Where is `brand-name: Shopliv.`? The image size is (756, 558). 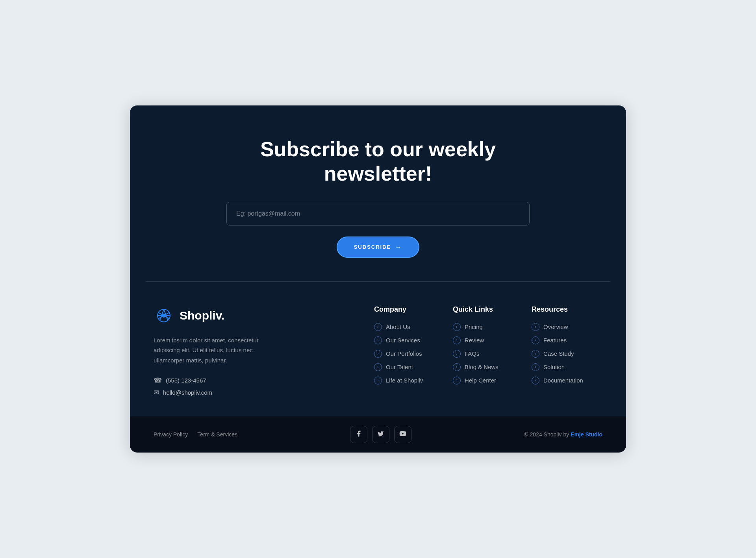 brand-name: Shopliv. is located at coordinates (202, 316).